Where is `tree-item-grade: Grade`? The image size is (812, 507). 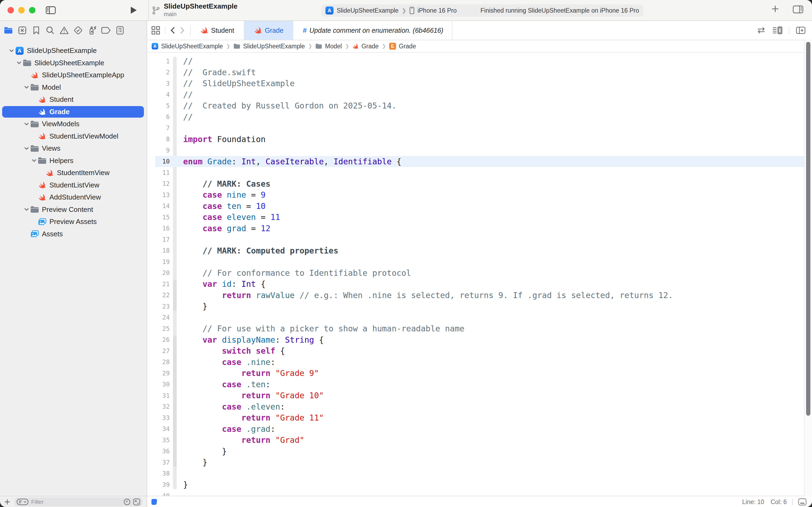 tree-item-grade: Grade is located at coordinates (73, 112).